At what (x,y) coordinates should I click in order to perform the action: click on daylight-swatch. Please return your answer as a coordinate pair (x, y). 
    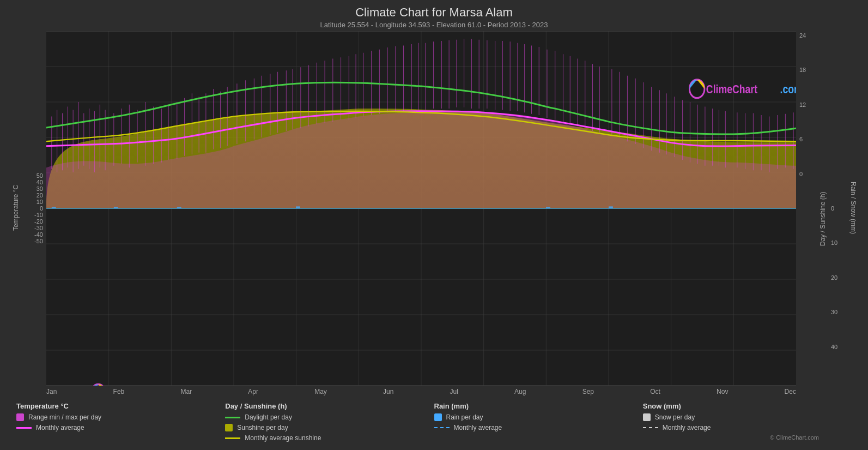
    Looking at the image, I should click on (233, 418).